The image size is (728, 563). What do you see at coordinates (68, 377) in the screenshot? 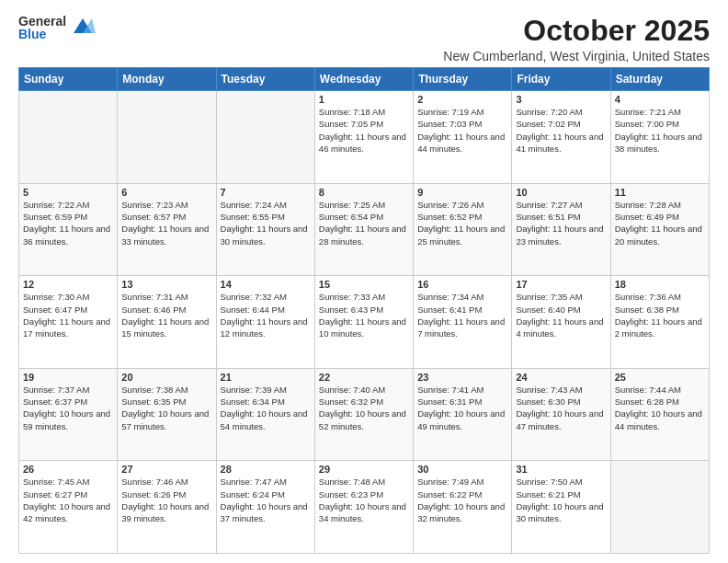
I see `day-number: 19` at bounding box center [68, 377].